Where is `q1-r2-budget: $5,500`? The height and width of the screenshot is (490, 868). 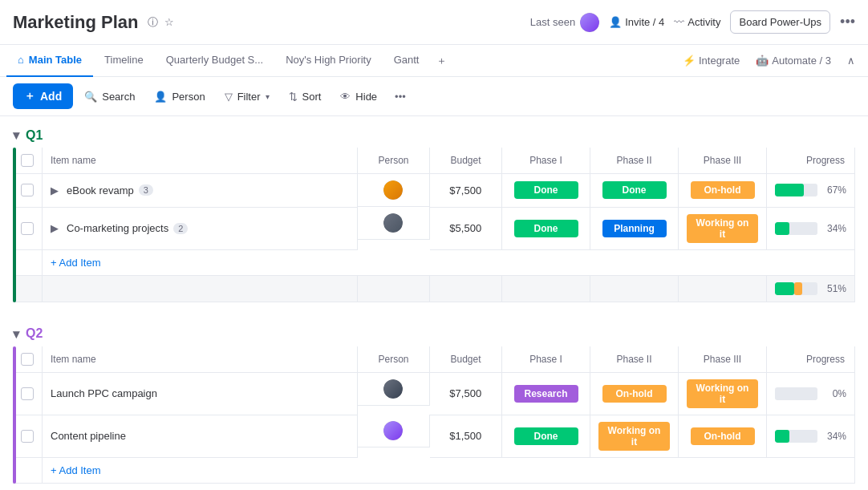
q1-r2-budget: $5,500 is located at coordinates (466, 228).